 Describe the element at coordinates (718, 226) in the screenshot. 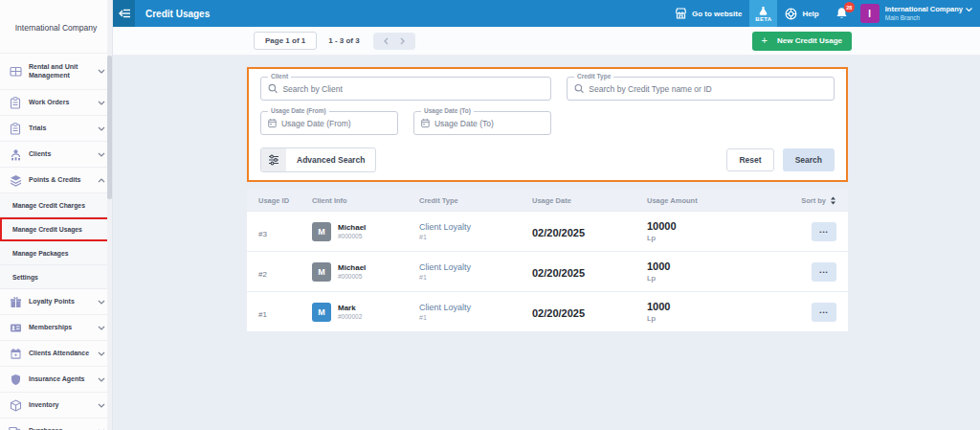

I see `usage-amount: 10000` at that location.